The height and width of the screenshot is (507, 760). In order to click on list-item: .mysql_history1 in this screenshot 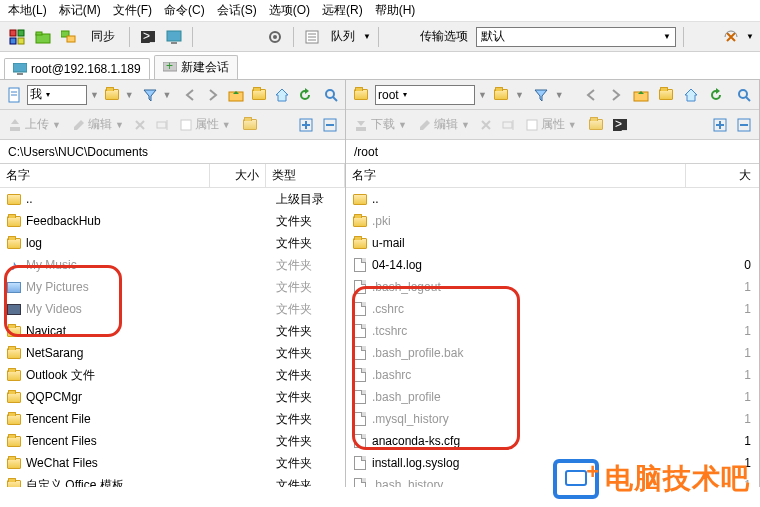, I will do `click(552, 419)`.